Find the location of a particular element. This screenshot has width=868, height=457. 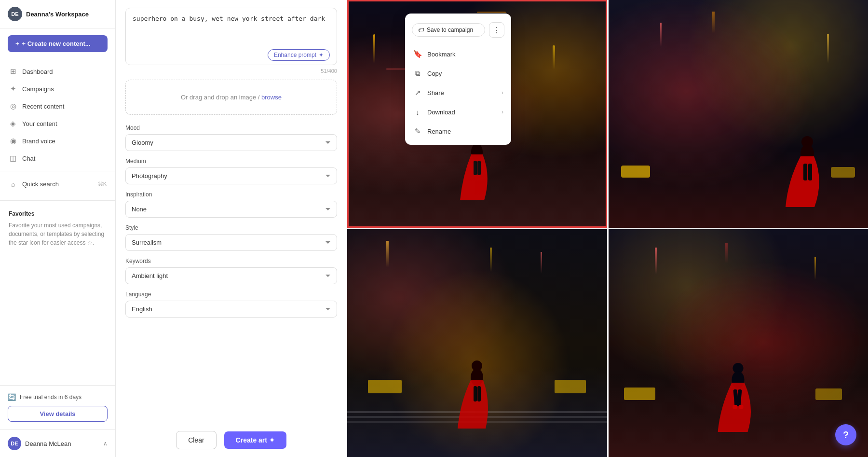

share-icon: ↗ is located at coordinates (418, 93).